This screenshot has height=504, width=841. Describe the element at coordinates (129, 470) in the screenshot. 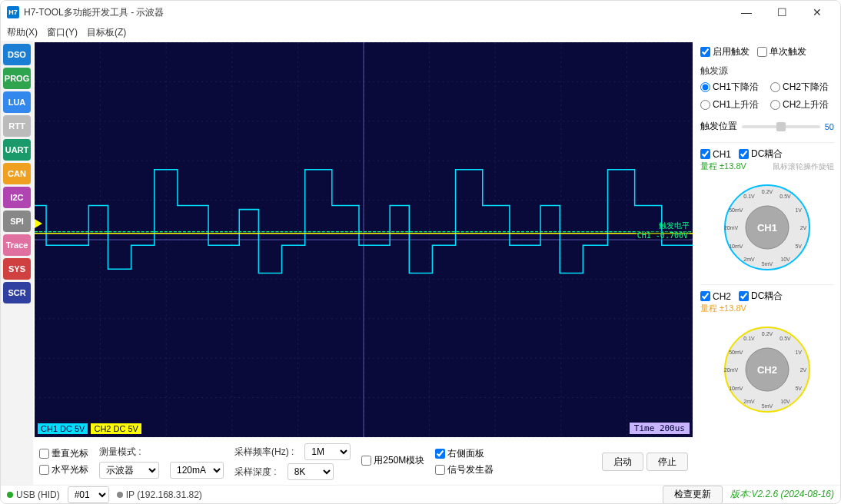

I see `measure-mode-select: 示波器` at that location.